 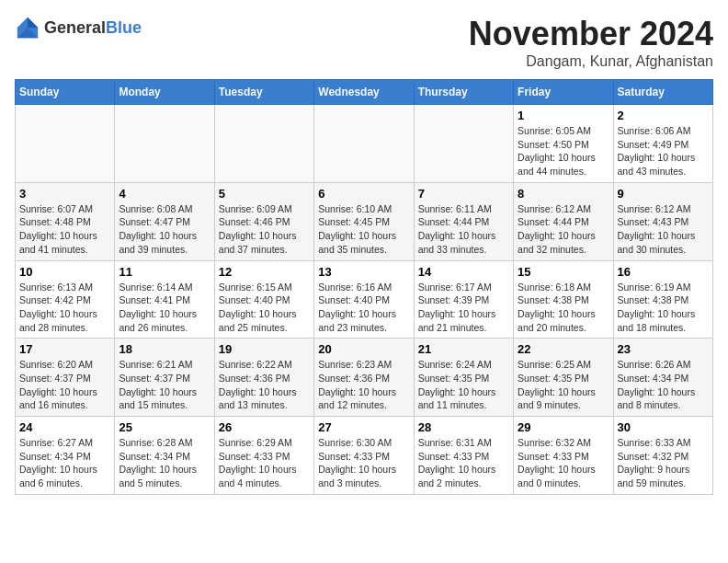 What do you see at coordinates (65, 456) in the screenshot?
I see `calendar-cell: 24Sunrise: 6:27 AM Sunset: 4:34 PM Dayli…` at bounding box center [65, 456].